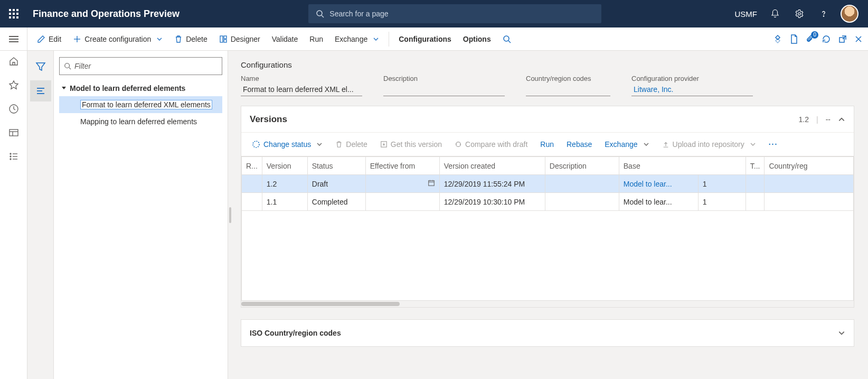 The width and height of the screenshot is (868, 379). I want to click on refresh-button, so click(826, 39).